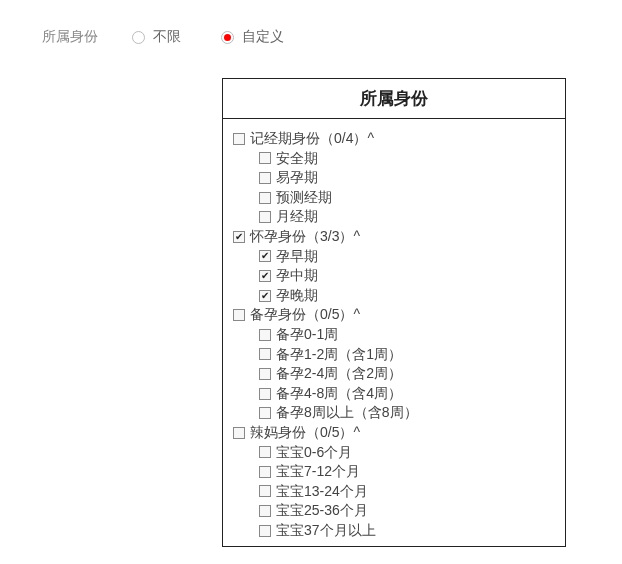  What do you see at coordinates (252, 37) in the screenshot?
I see `radio-custom: 自定义` at bounding box center [252, 37].